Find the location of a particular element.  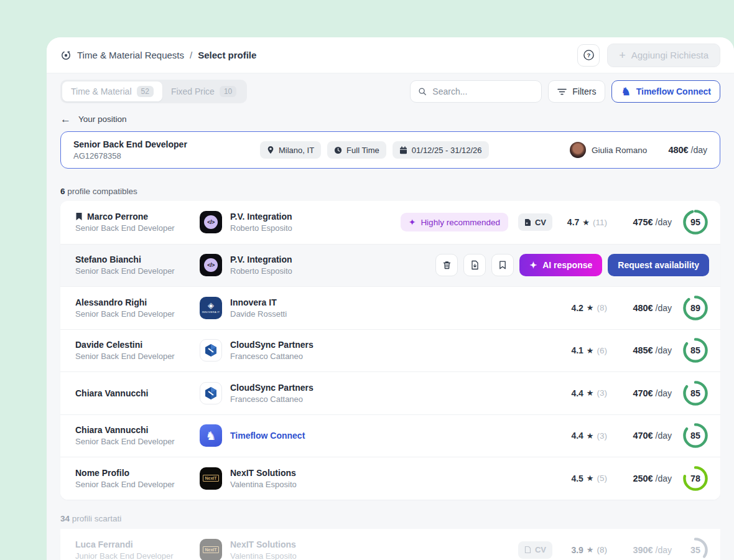

diamond-icon: ◈ is located at coordinates (211, 306).